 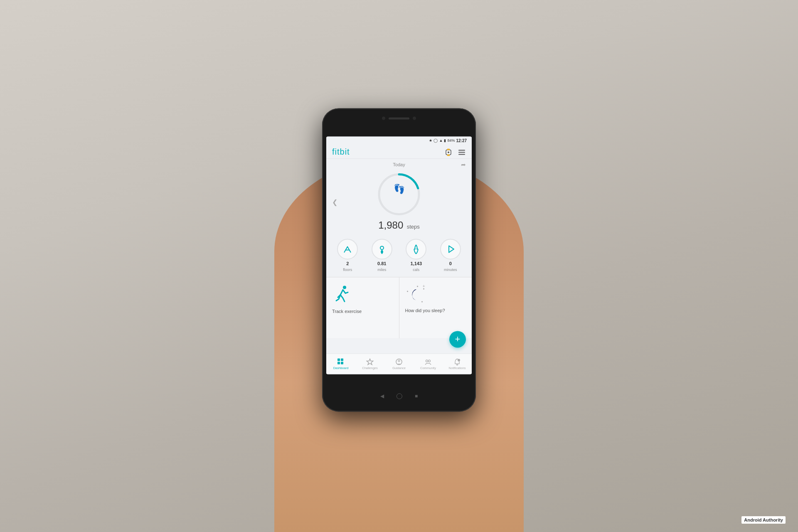 What do you see at coordinates (399, 202) in the screenshot?
I see `steps-container: ❮ 👣 1,980 steps` at bounding box center [399, 202].